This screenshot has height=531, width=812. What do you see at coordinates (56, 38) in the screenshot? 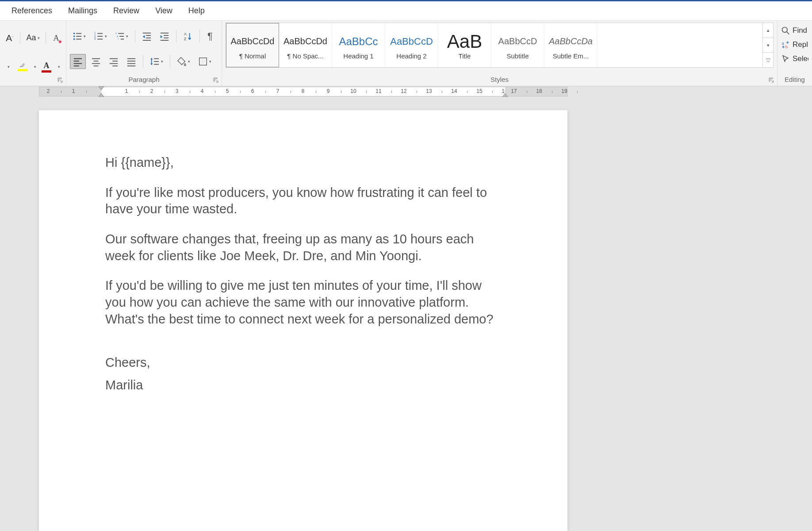
I see `clear-formatting-button: A◆` at bounding box center [56, 38].